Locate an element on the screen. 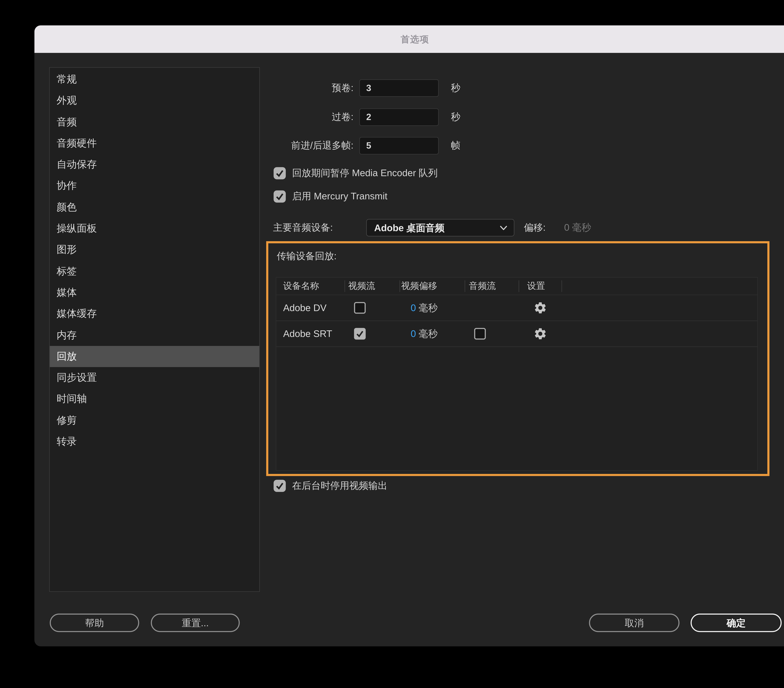 Image resolution: width=784 pixels, height=688 pixels. sidebar-item-label: 常规 is located at coordinates (67, 79).